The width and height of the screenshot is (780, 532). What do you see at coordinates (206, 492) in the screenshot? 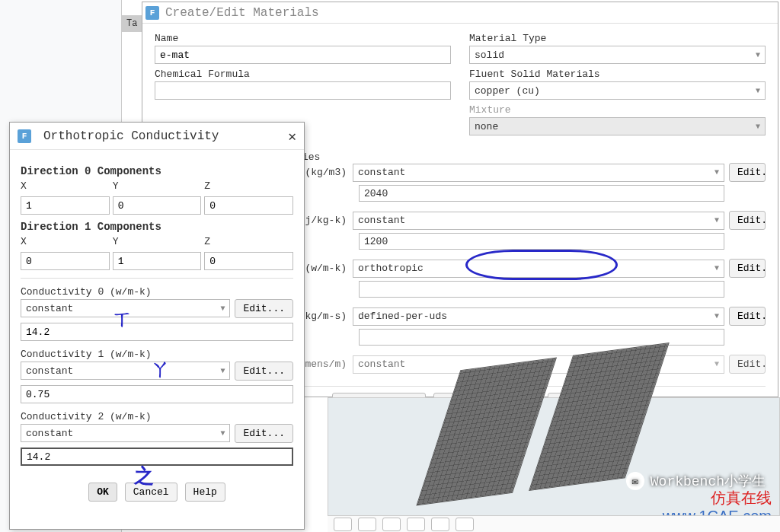
I see `help-button: Help` at bounding box center [206, 492].